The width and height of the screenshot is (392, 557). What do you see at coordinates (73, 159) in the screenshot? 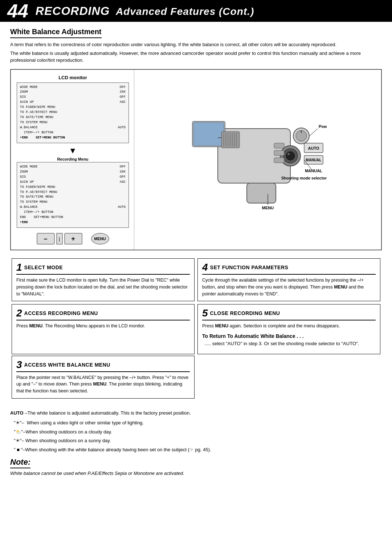
I see `recording-menu-label: Recording Menu` at bounding box center [73, 159].